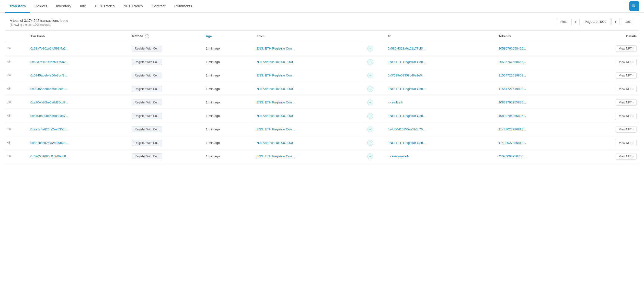 The width and height of the screenshot is (644, 302). Describe the element at coordinates (64, 7) in the screenshot. I see `tab-inventory: Inventory` at that location.